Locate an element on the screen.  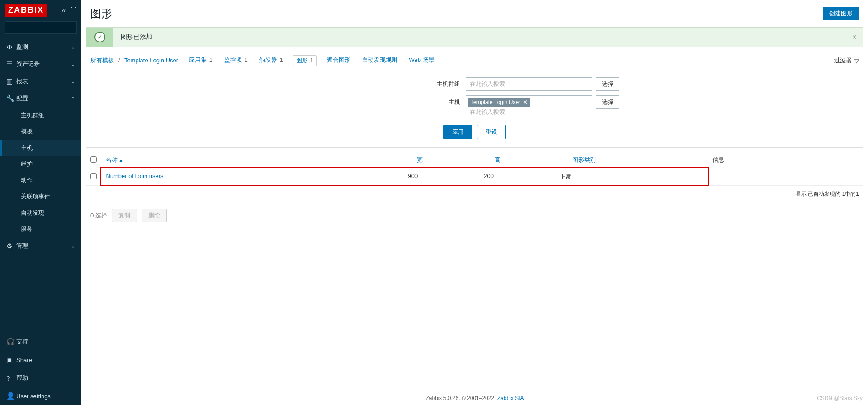
col-name: 名称▲ is located at coordinates (257, 160).